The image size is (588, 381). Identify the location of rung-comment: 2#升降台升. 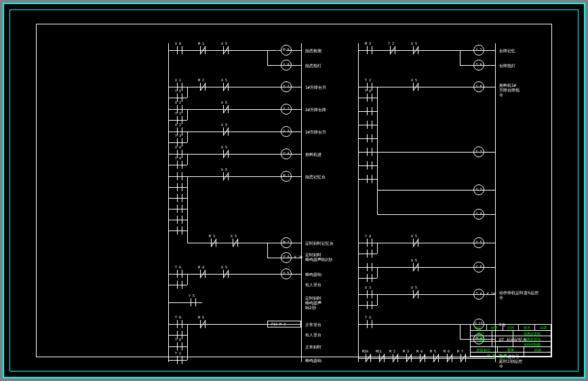
(316, 133).